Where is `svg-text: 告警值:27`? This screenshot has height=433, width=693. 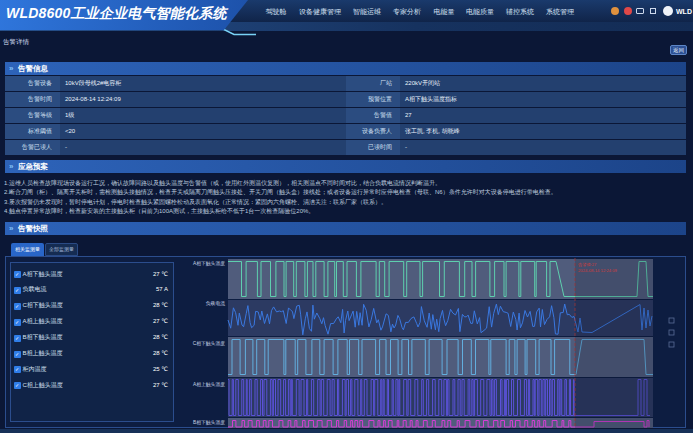
svg-text: 告警值:27 is located at coordinates (587, 264).